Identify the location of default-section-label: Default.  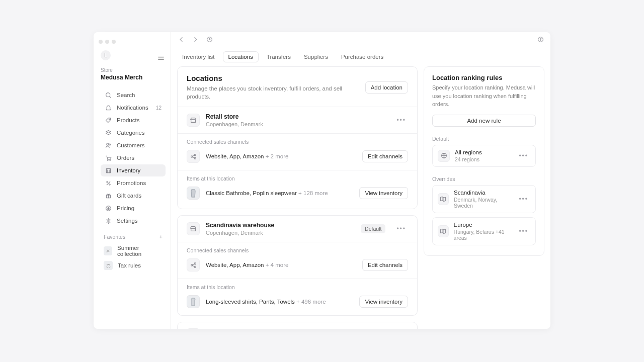
(484, 138).